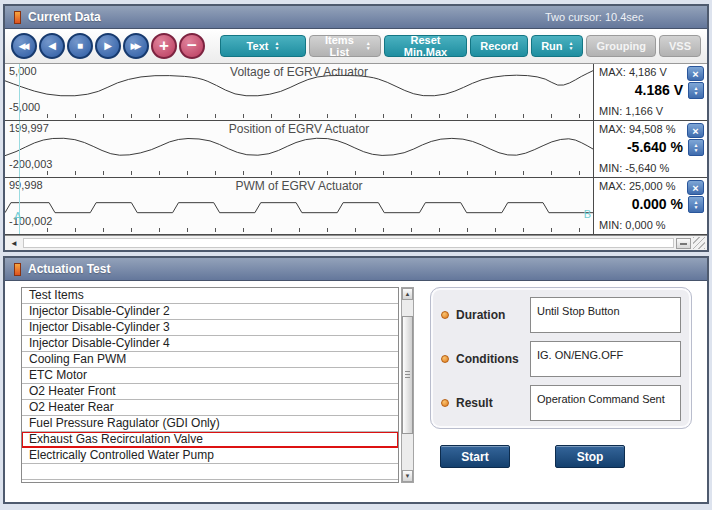  I want to click on chart-row: 5,000 Voltage of EGRV Actuator -5,000 MA…, so click(356, 92).